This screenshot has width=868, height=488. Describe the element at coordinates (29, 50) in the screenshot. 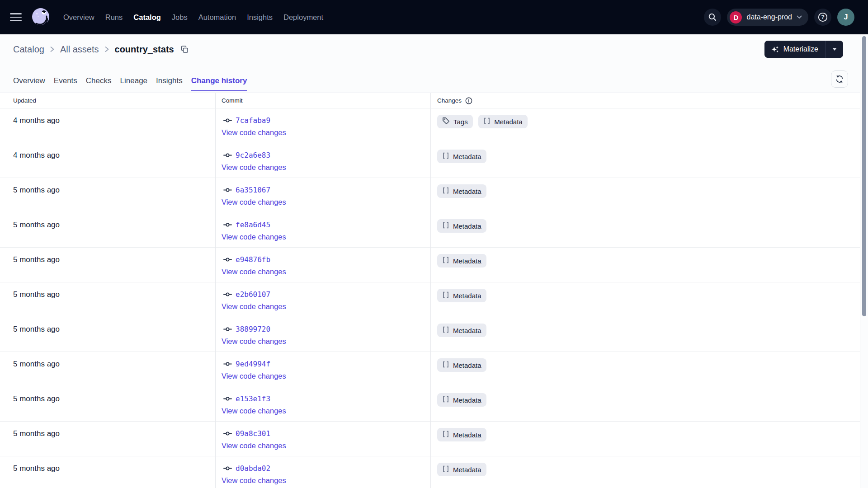

I see `breadcrumb-link-catalog: Catalog` at that location.